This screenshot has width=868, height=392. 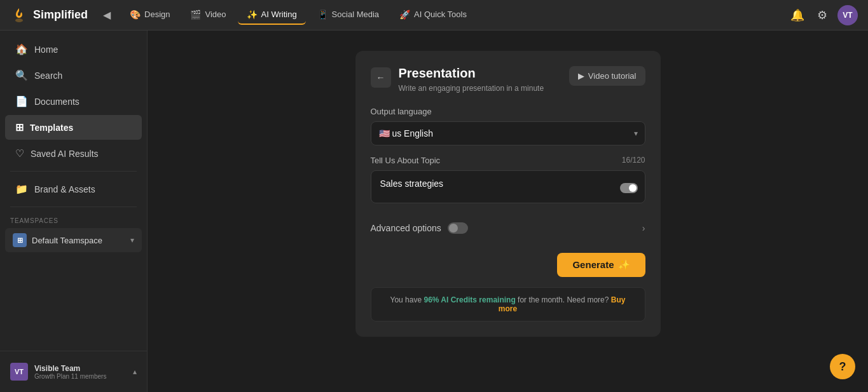 I want to click on sidebar-item-documents-label: Documents, so click(x=57, y=102).